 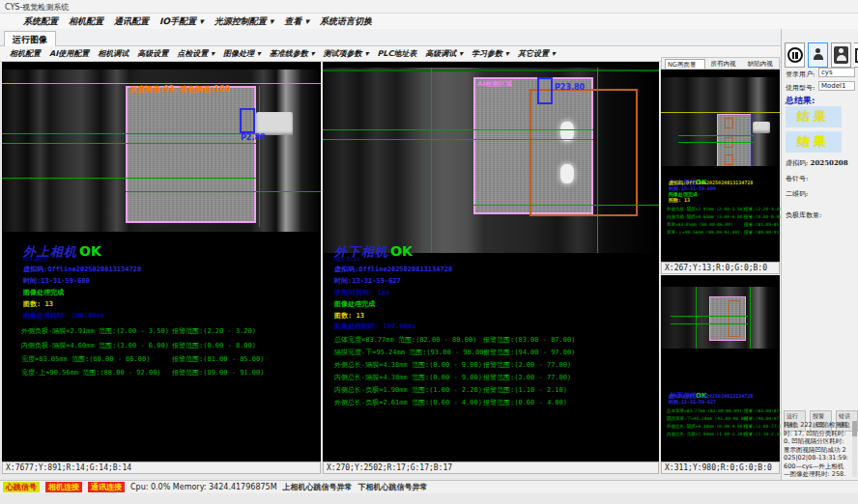 I want to click on menu-item-comm-config: 通讯配置, so click(x=131, y=21).